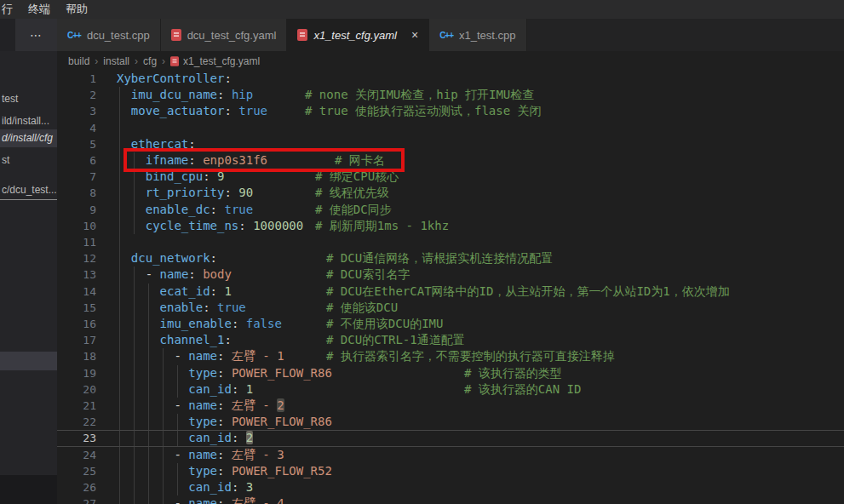  What do you see at coordinates (480, 145) in the screenshot?
I see `code-line-content: ethercat:` at bounding box center [480, 145].